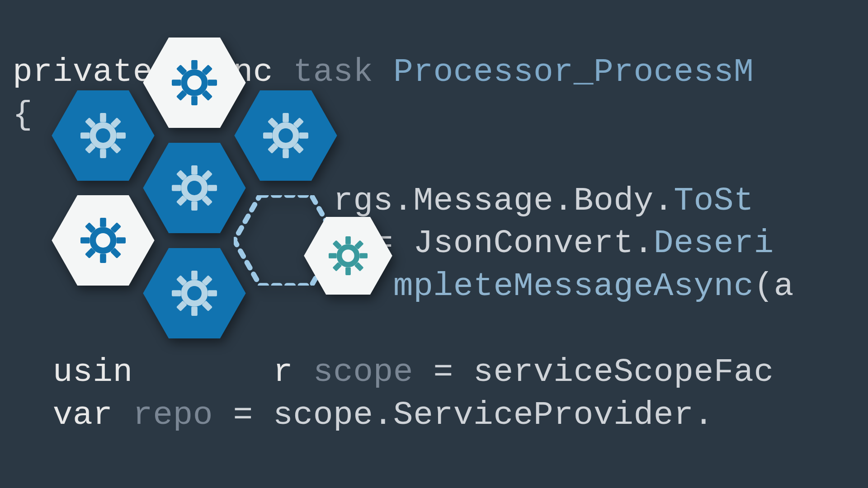 The image size is (868, 488). Describe the element at coordinates (483, 201) in the screenshot. I see `prop-message: Message` at that location.